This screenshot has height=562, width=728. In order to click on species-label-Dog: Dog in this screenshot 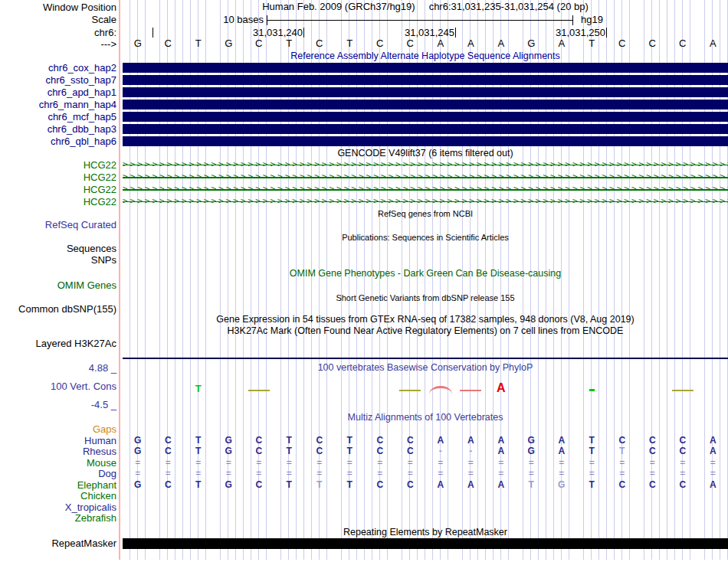, I will do `click(107, 473)`.